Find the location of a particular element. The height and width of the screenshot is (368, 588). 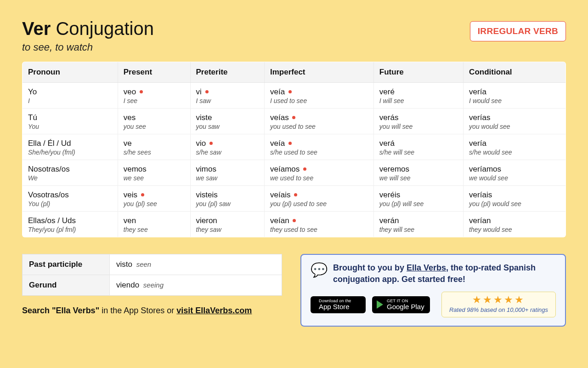

column-header: Conditional is located at coordinates (514, 73).